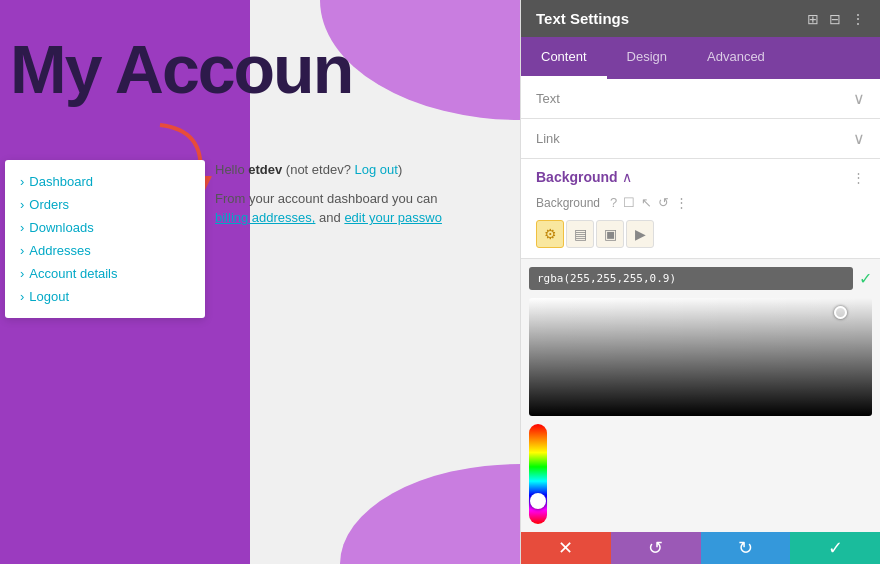  Describe the element at coordinates (858, 178) in the screenshot. I see `background-more-icon: ⋮` at that location.